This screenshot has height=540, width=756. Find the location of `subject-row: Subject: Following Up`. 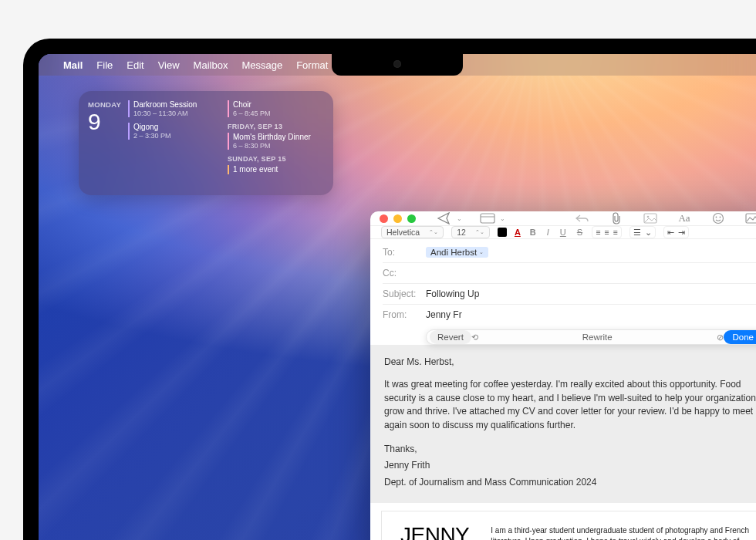

subject-row: Subject: Following Up is located at coordinates (569, 295).